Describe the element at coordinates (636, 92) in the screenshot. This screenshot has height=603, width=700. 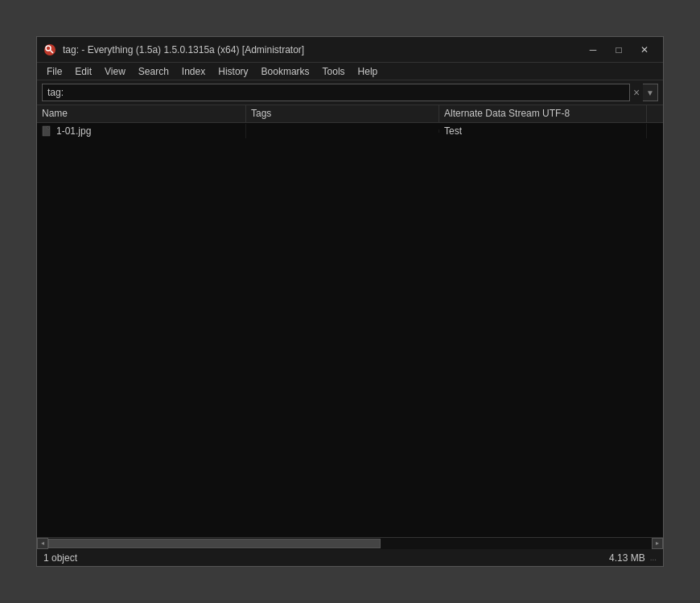
I see `search-clear-button: ×` at that location.